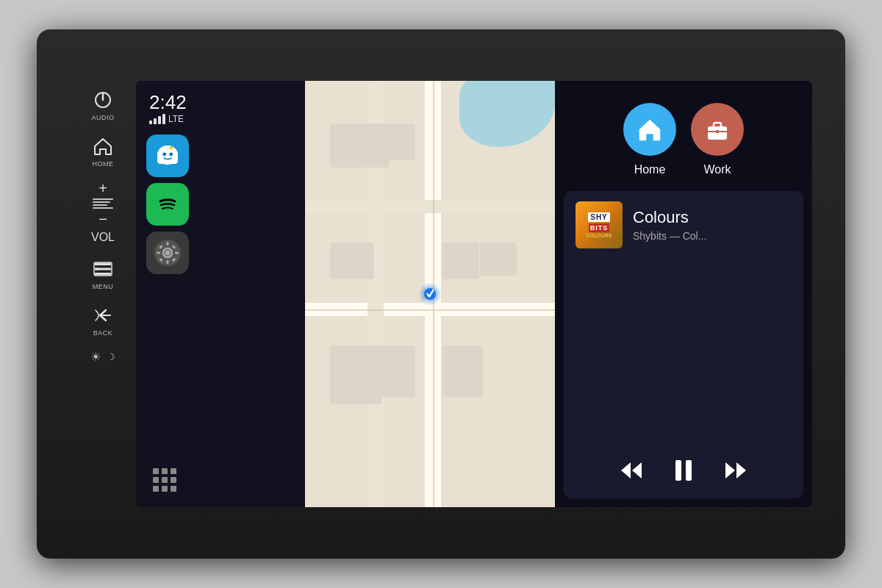  Describe the element at coordinates (220, 294) in the screenshot. I see `left-panel: 2:42 LTE` at that location.